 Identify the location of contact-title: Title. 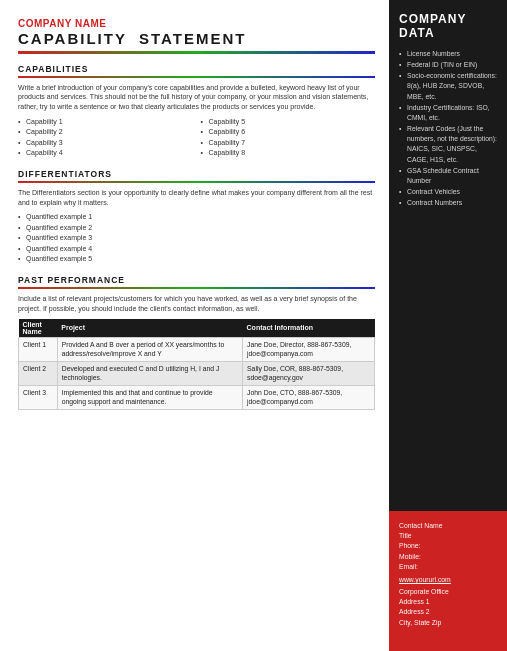
(448, 536).